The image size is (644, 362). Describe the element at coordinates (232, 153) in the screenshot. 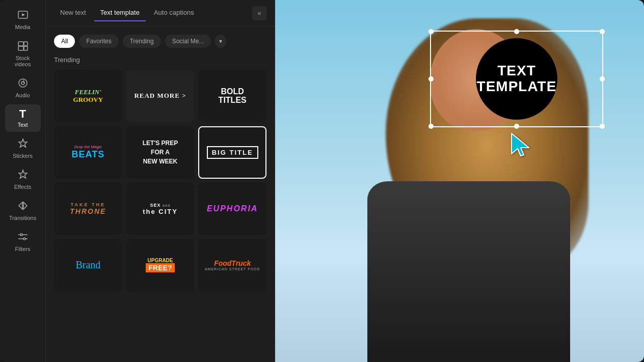

I see `big-title-text: BIG TITLE` at that location.